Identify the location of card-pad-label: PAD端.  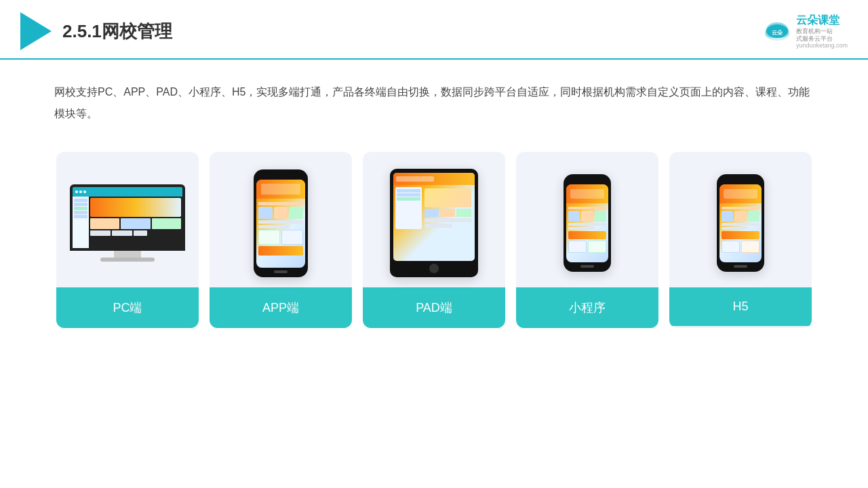
(434, 308).